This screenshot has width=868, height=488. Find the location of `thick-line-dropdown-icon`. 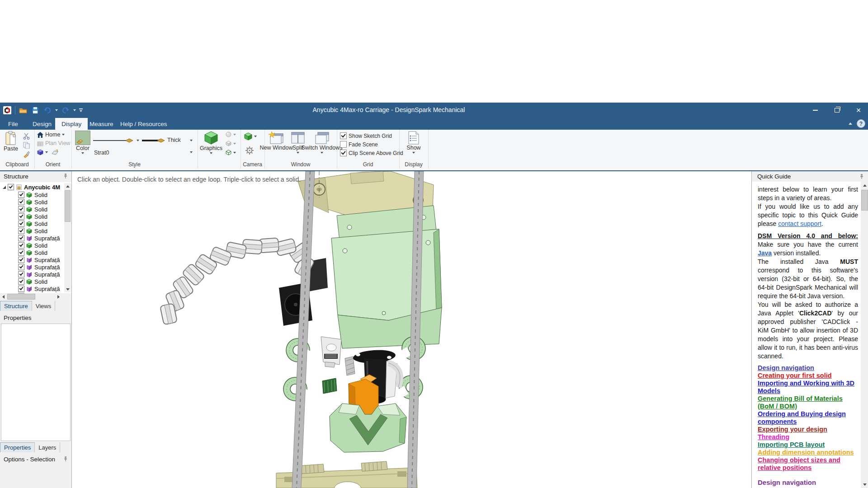

thick-line-dropdown-icon is located at coordinates (191, 141).